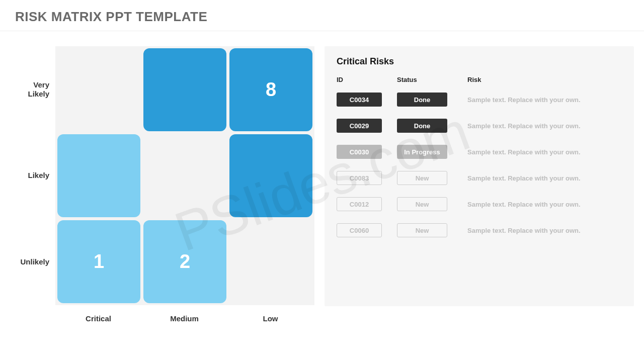 The width and height of the screenshot is (644, 362). What do you see at coordinates (359, 178) in the screenshot?
I see `risk-id-pill: C0083` at bounding box center [359, 178].